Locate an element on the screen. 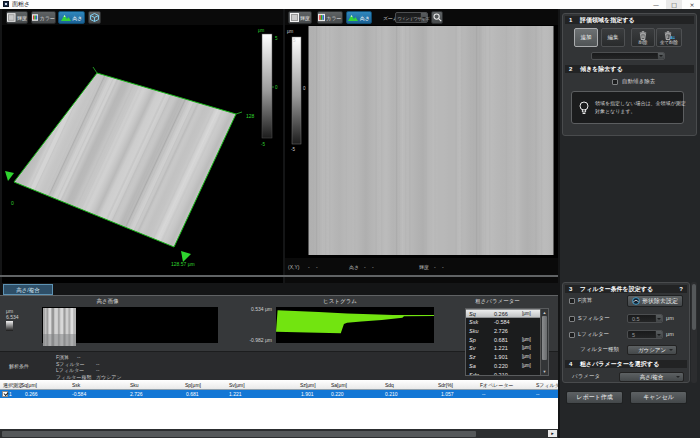 The width and height of the screenshot is (700, 438). status-xy-label: (X,Y) is located at coordinates (294, 267).